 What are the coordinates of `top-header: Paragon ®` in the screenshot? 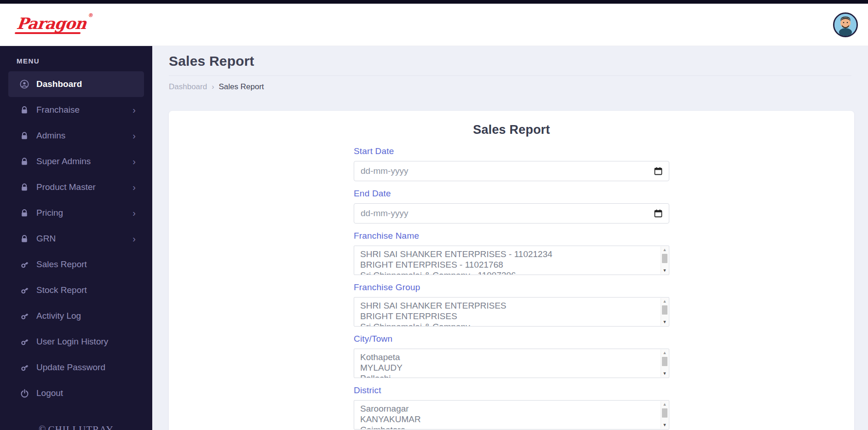 It's located at (434, 25).